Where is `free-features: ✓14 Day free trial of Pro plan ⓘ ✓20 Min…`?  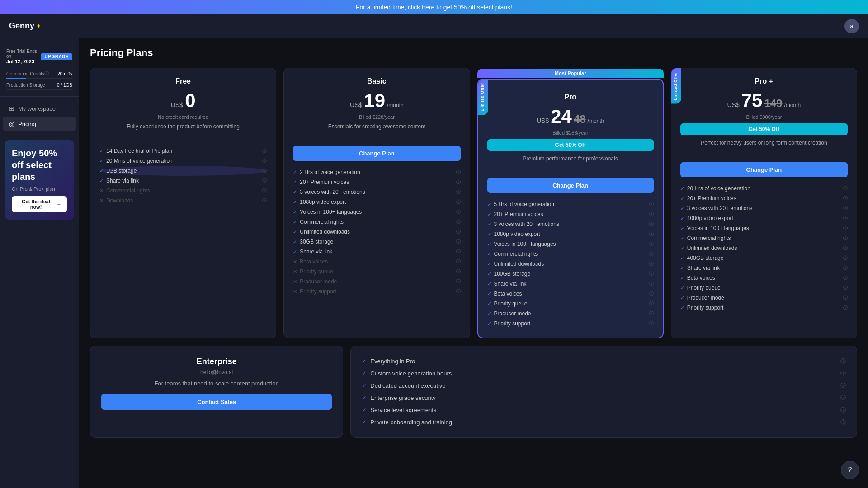 free-features: ✓14 Day free trial of Pro plan ⓘ ✓20 Min… is located at coordinates (183, 176).